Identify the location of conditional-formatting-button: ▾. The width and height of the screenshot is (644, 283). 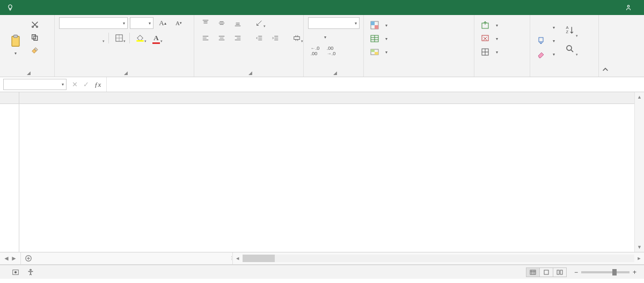
(379, 25).